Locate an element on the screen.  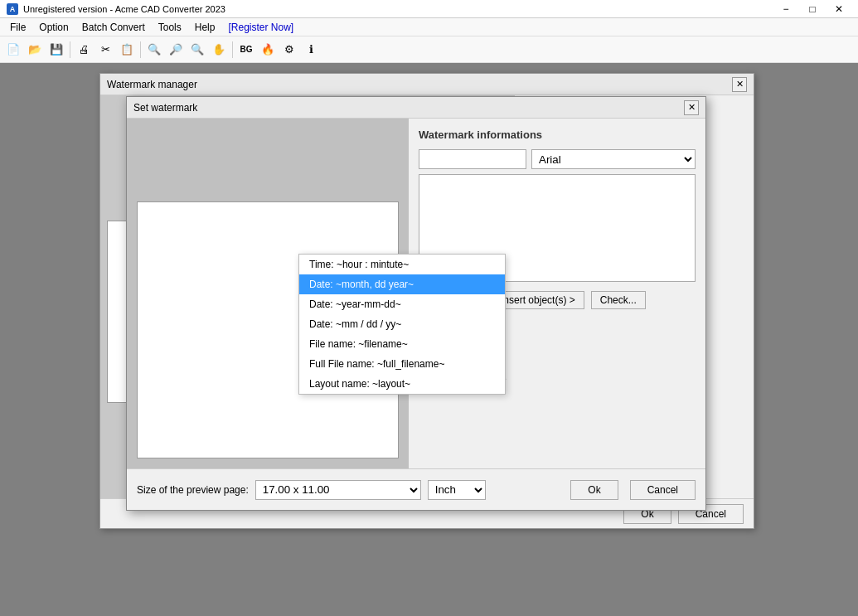
font-row: Arial is located at coordinates (557, 159).